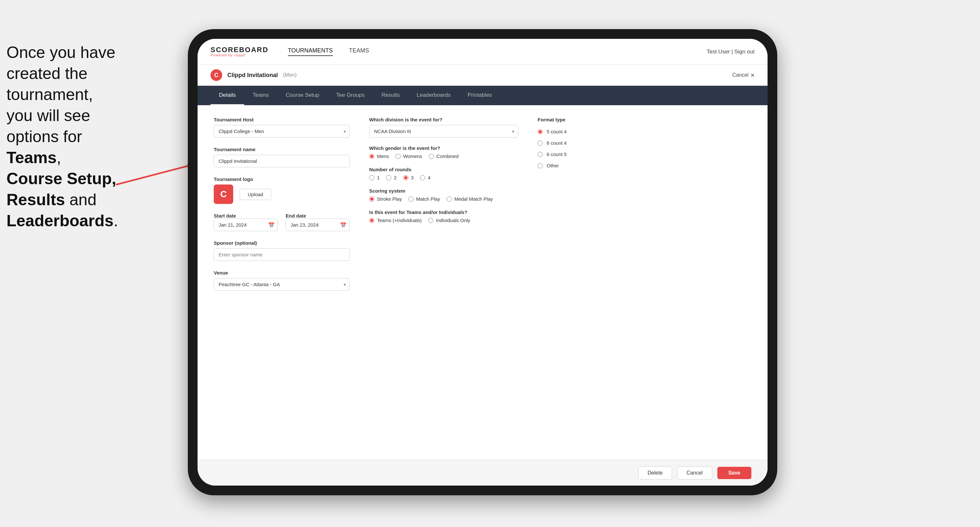 The width and height of the screenshot is (980, 527). Describe the element at coordinates (444, 204) in the screenshot. I see `form-col-middle: Which division is the event for? NCAA Di…` at that location.